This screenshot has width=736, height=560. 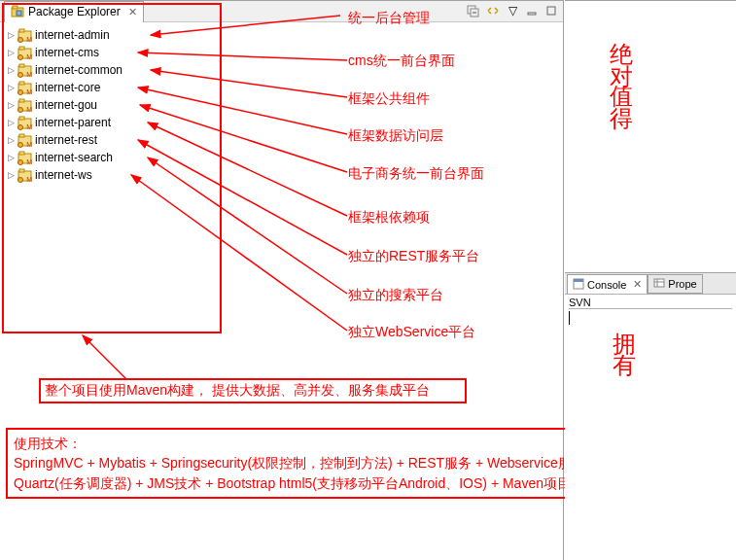 I want to click on bottom-view-tabs: Console ✕ Prope, so click(x=650, y=284).